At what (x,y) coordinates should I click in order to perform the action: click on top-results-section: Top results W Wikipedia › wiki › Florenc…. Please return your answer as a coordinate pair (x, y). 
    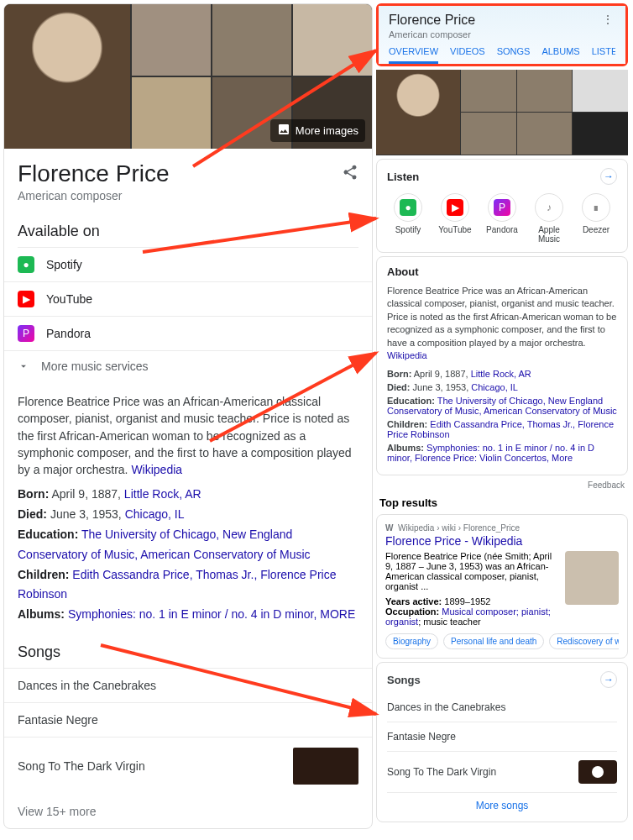
    Looking at the image, I should click on (502, 576).